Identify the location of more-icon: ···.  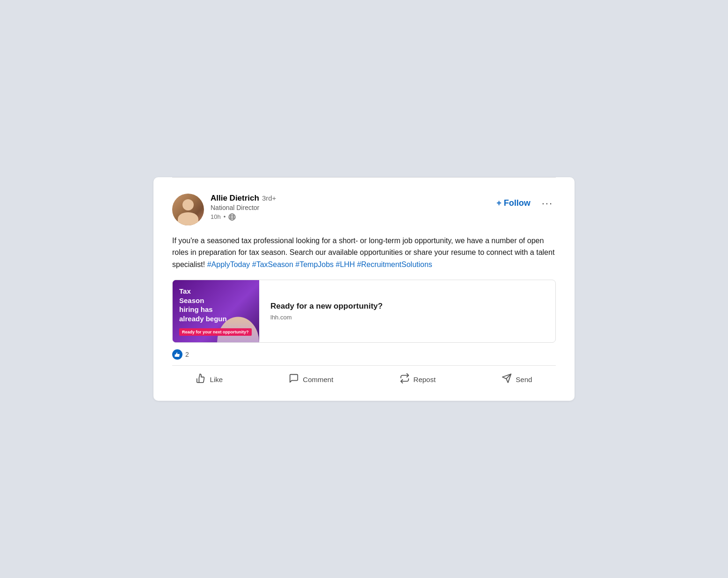
(547, 203).